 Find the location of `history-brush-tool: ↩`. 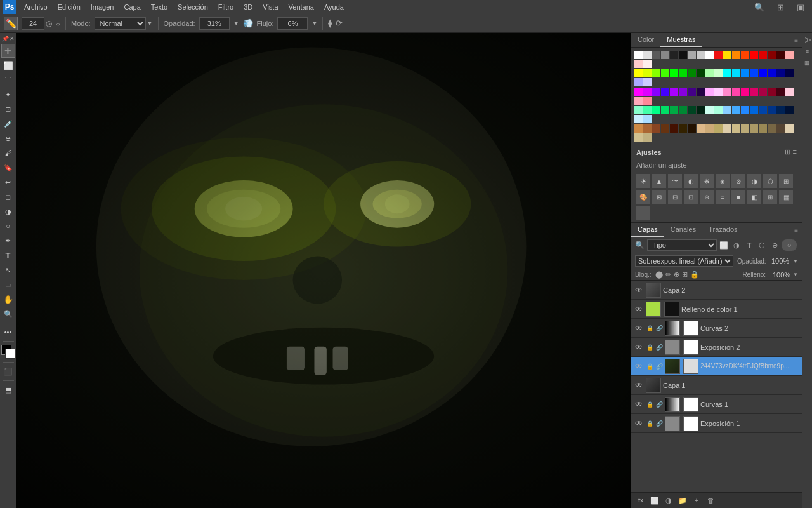

history-brush-tool: ↩ is located at coordinates (8, 182).